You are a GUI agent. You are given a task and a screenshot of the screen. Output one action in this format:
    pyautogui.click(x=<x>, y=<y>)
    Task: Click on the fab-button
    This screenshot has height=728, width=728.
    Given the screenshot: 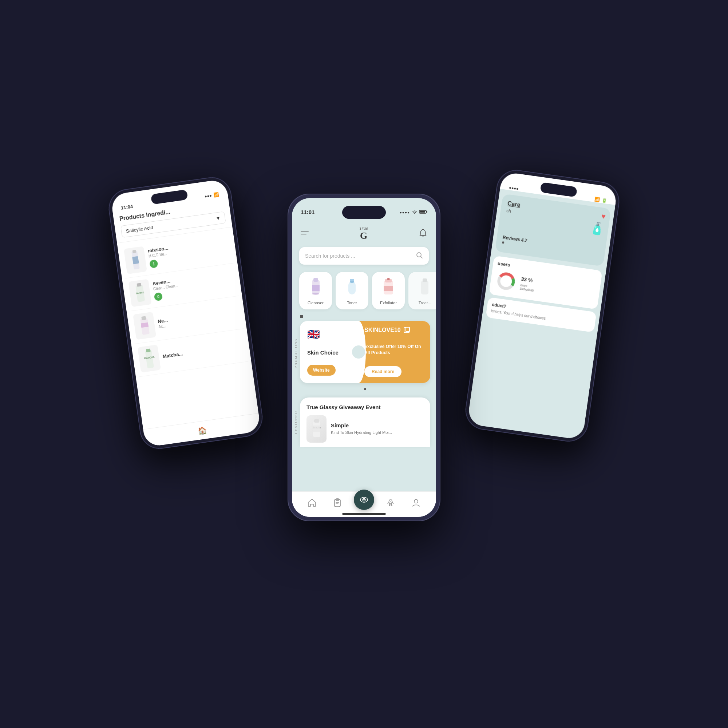 What is the action you would take?
    pyautogui.click(x=364, y=500)
    